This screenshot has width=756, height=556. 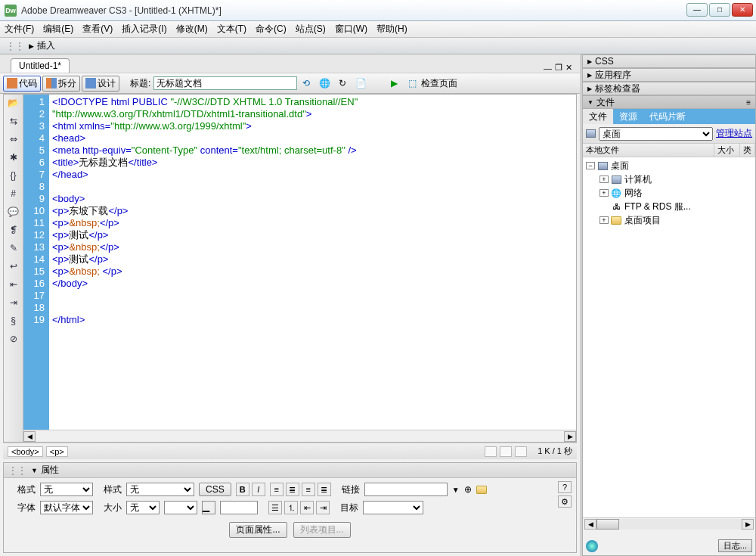 I want to click on align-left-button: ≡, so click(x=277, y=489).